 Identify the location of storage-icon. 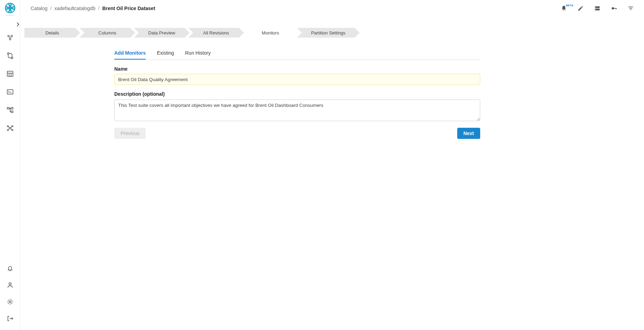
(597, 8).